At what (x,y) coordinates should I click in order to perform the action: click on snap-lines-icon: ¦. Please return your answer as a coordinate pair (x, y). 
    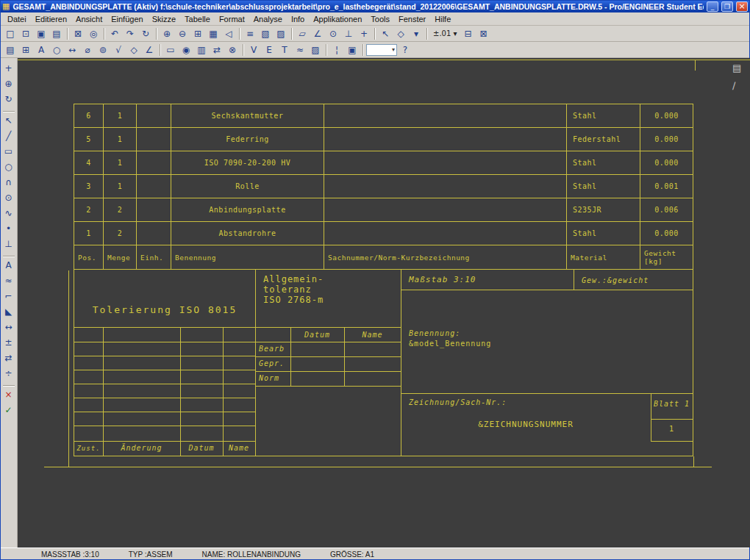
    Looking at the image, I should click on (337, 50).